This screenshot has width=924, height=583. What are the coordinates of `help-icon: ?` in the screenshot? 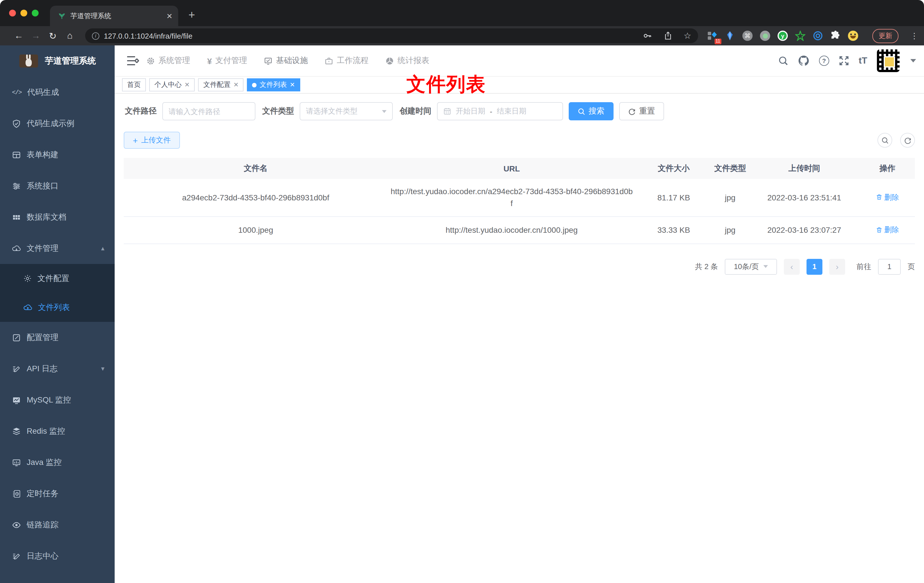 It's located at (824, 61).